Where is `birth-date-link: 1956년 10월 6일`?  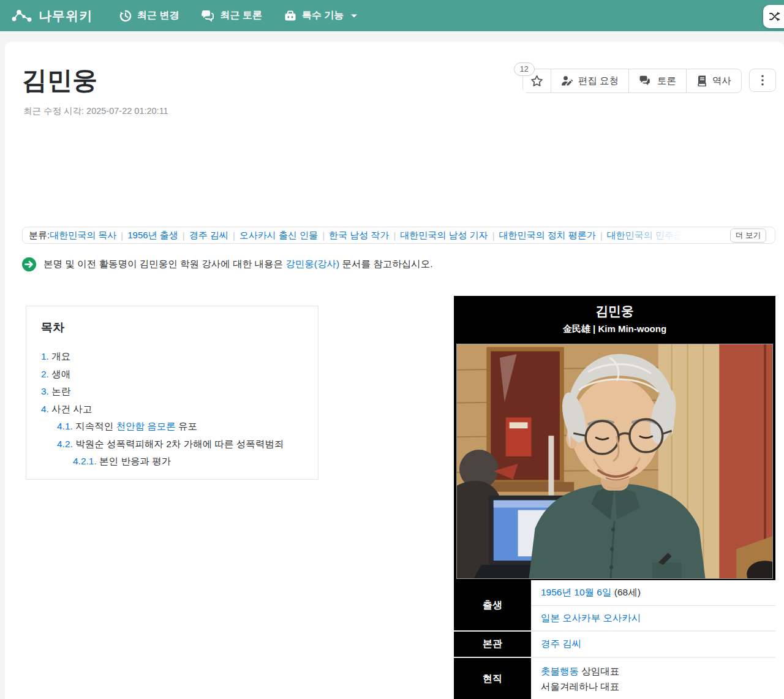 birth-date-link: 1956년 10월 6일 is located at coordinates (576, 592).